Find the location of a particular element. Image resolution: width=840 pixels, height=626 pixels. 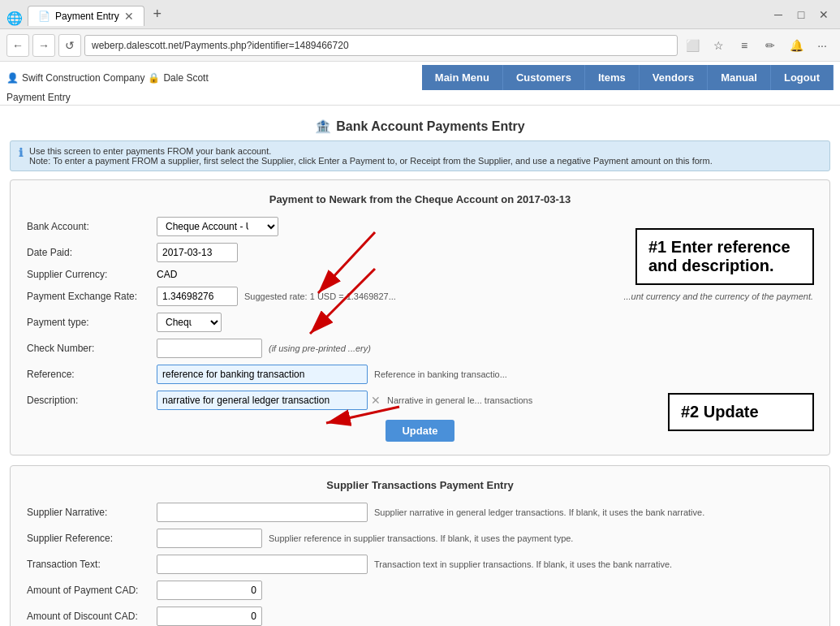

address-bar is located at coordinates (381, 45).